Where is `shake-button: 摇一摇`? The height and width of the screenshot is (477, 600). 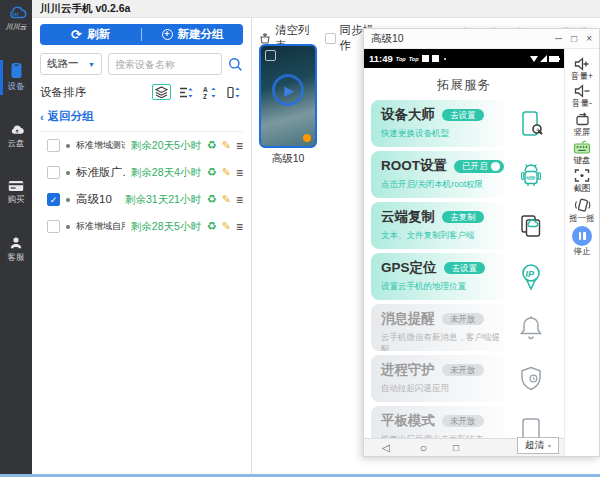 shake-button: 摇一摇 is located at coordinates (582, 210).